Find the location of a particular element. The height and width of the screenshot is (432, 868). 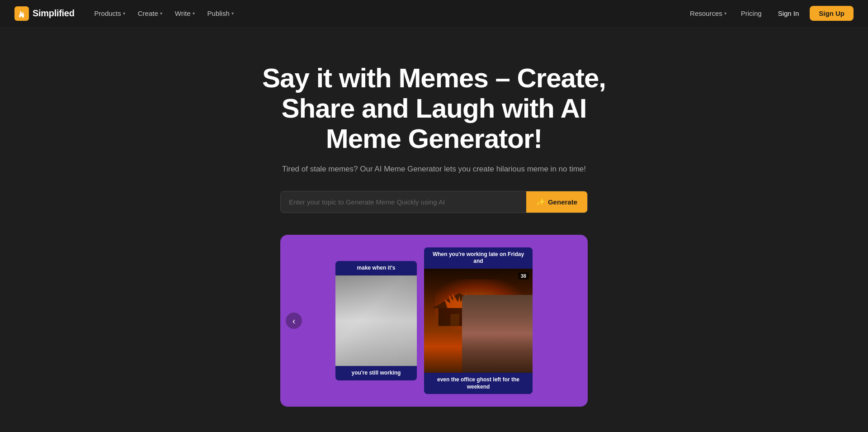

nav-item-publish: Publish ▾ is located at coordinates (221, 14).